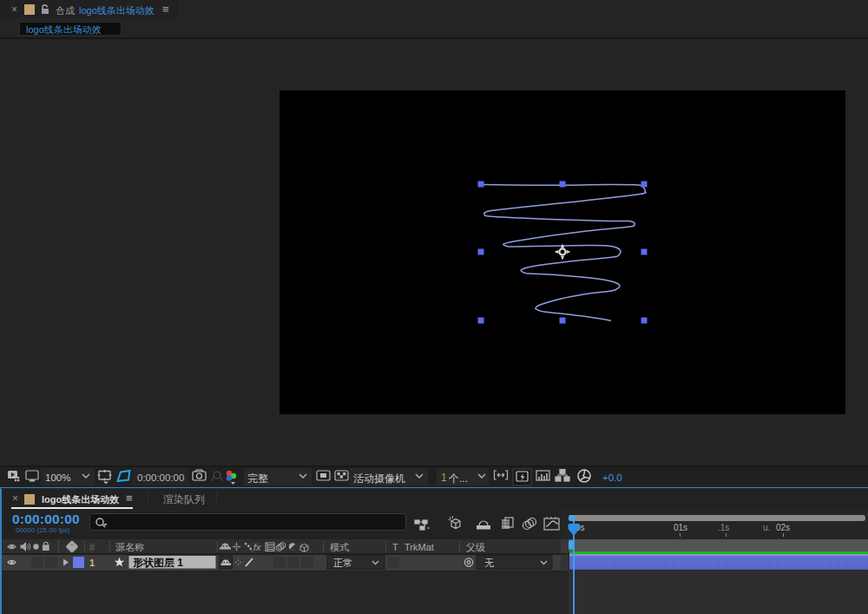 The height and width of the screenshot is (614, 868). Describe the element at coordinates (419, 547) in the screenshot. I see `svg-text: TrkMat` at that location.